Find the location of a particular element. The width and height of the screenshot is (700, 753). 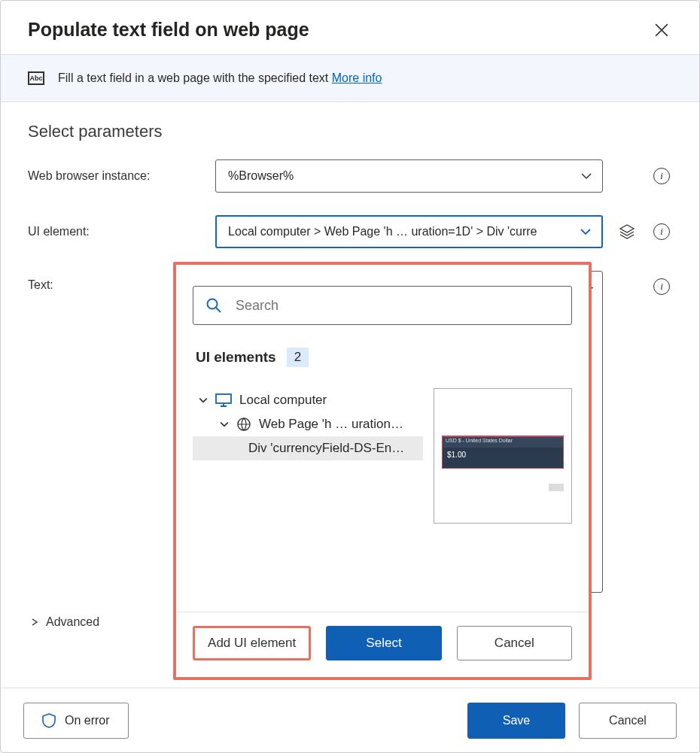

more-info-link: More info is located at coordinates (357, 78).